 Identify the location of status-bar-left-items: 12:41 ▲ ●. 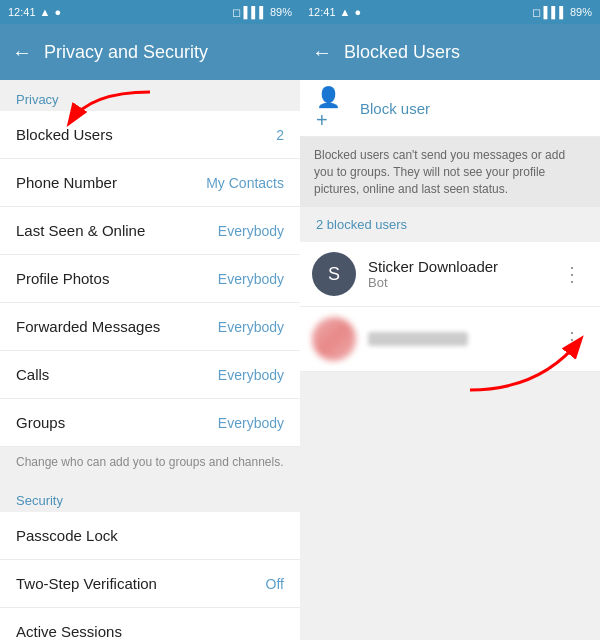
(34, 12).